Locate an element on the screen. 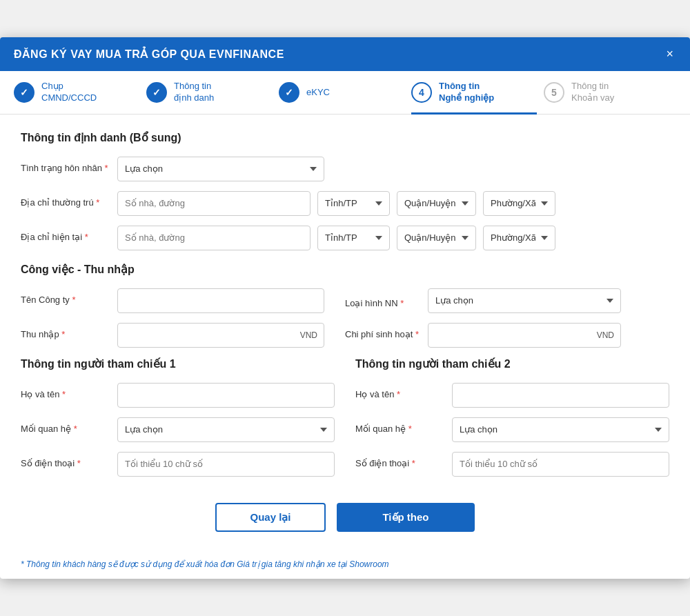 The height and width of the screenshot is (616, 690). company-input is located at coordinates (221, 301).